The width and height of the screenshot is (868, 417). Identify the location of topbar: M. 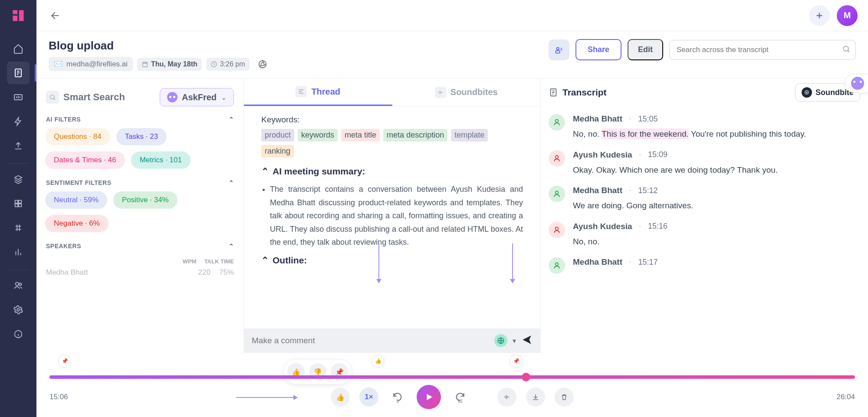
(452, 16).